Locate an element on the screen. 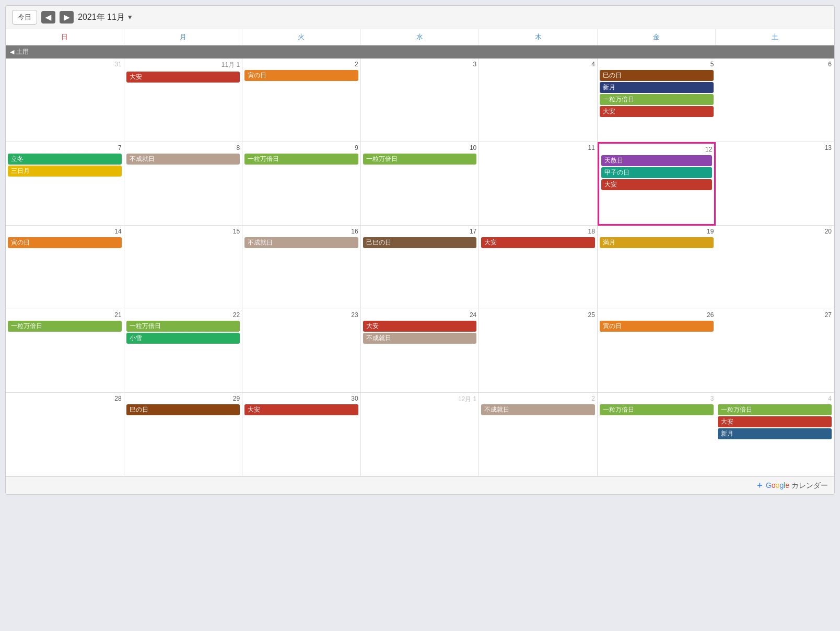  day-cell: 27 is located at coordinates (775, 351).